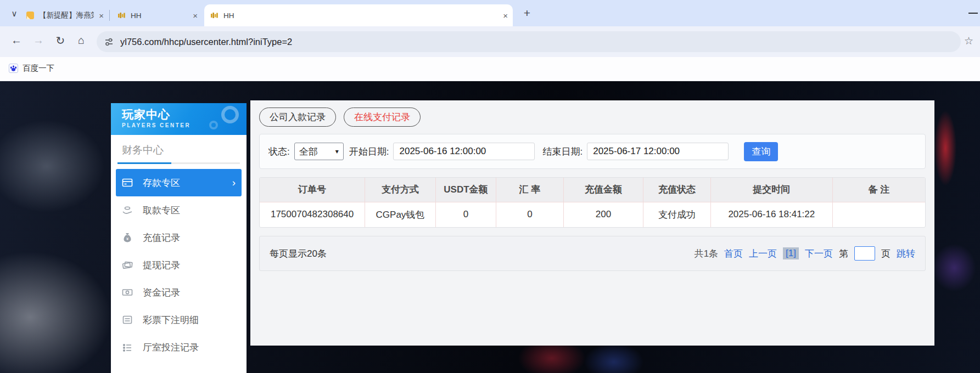 The image size is (980, 373). What do you see at coordinates (279, 151) in the screenshot?
I see `status-label: 状态:` at bounding box center [279, 151].